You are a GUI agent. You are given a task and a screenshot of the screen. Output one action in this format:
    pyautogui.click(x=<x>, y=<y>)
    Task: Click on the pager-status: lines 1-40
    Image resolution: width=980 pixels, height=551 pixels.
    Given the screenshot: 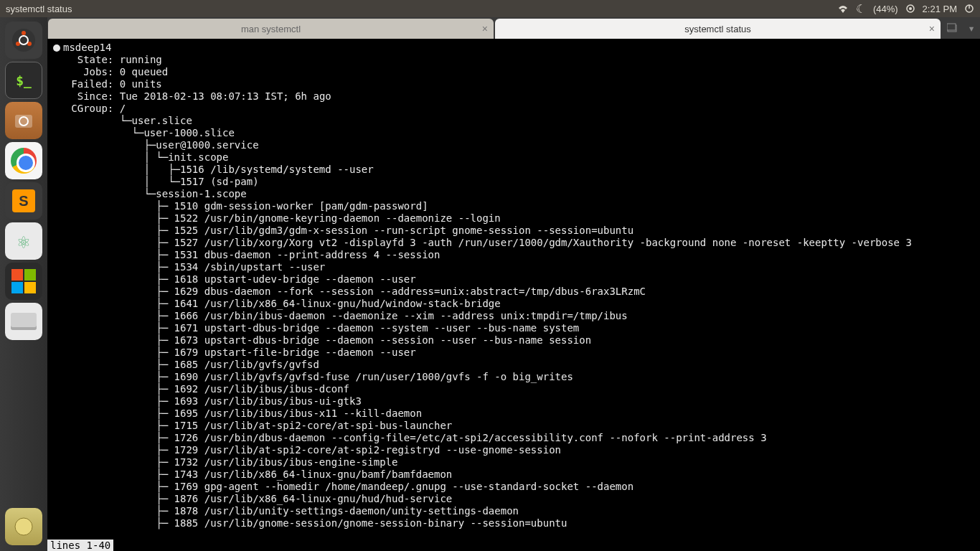 What is the action you would take?
    pyautogui.click(x=80, y=545)
    